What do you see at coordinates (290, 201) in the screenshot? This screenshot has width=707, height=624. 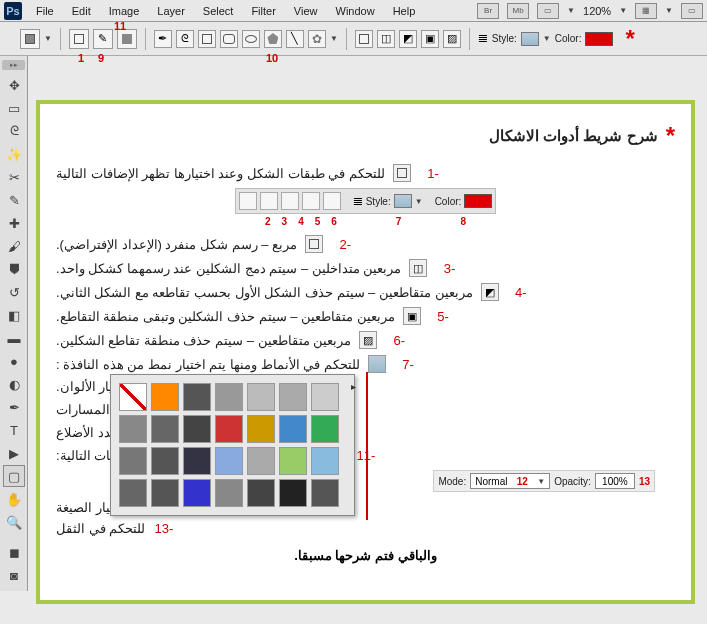 I see `mini-subtract-icon` at bounding box center [290, 201].